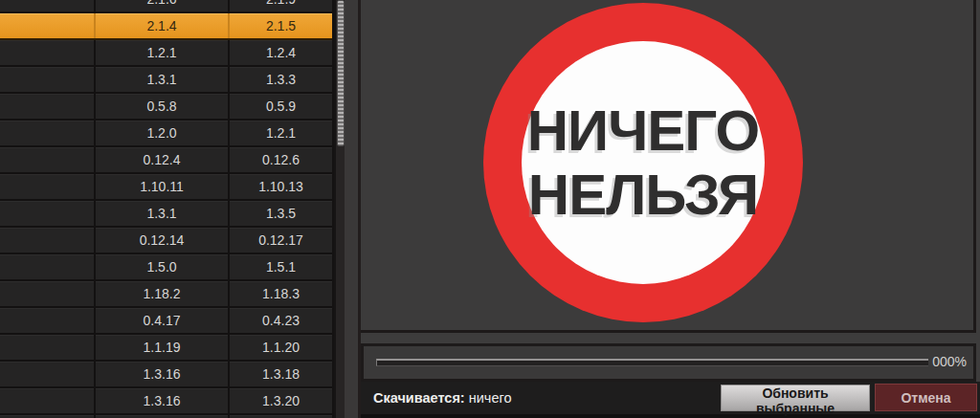 This screenshot has width=980, height=418. Describe the element at coordinates (167, 7) in the screenshot. I see `mod-row: 2.1.62.1.9` at that location.